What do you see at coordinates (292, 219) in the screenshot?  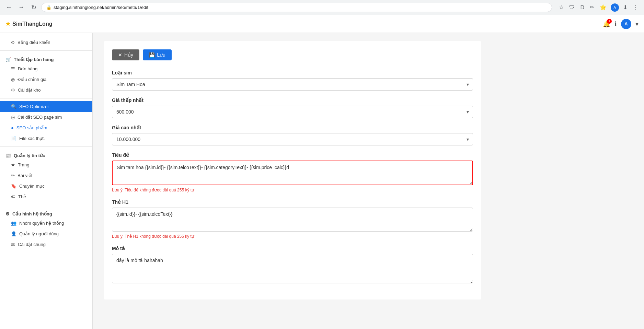 I see `the-h1-group: Thẻ H1 {{sim.id}}- {{sim.telcoText}} Lưu…` at bounding box center [292, 219].